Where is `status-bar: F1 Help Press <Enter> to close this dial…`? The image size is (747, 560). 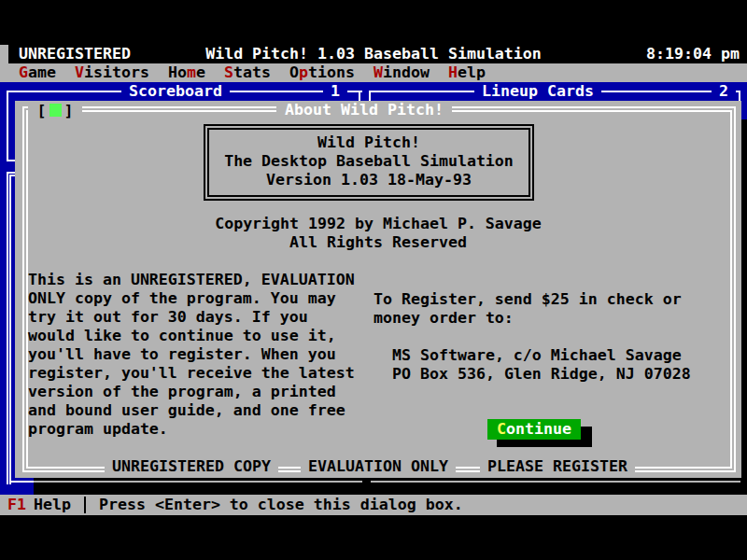 status-bar: F1 Help Press <Enter> to close this dial… is located at coordinates (374, 505).